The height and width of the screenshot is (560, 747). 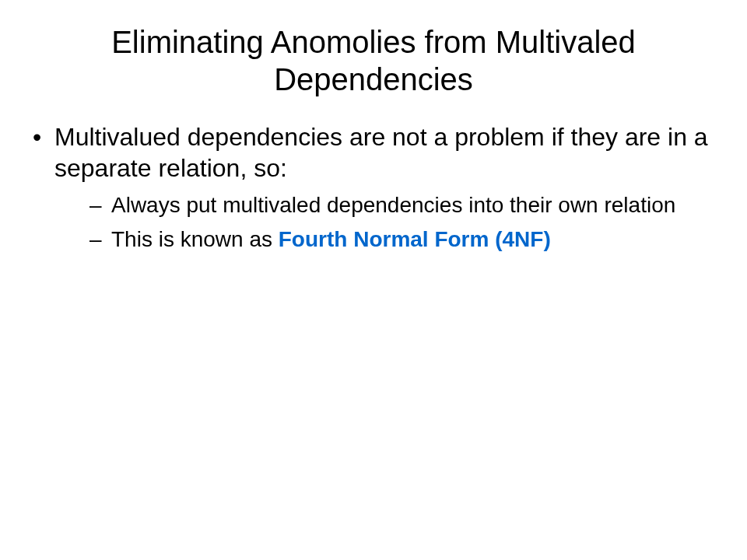 What do you see at coordinates (415, 240) in the screenshot?
I see `sub-item-highlight: Fourth Normal Form (4NF)` at bounding box center [415, 240].